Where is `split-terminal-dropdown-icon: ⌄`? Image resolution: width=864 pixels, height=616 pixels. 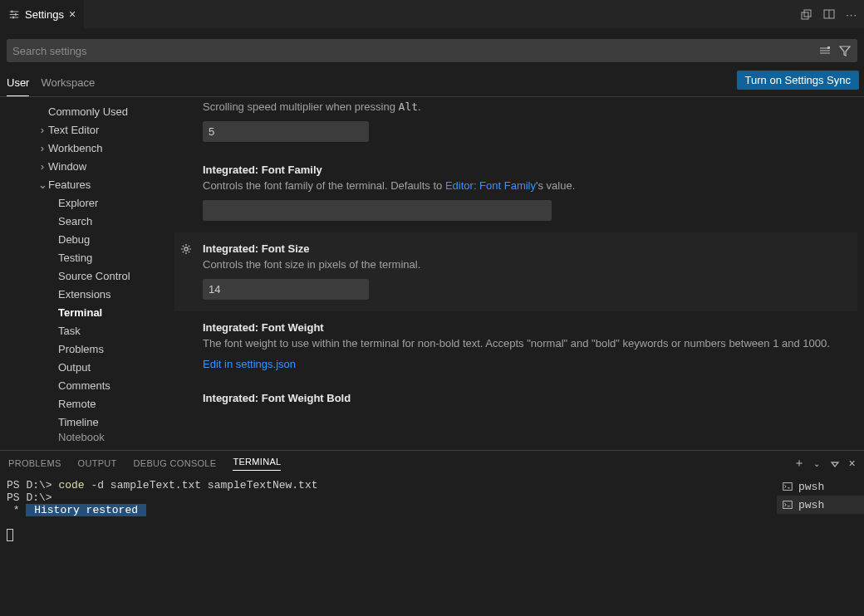 split-terminal-dropdown-icon: ⌄ is located at coordinates (817, 463).